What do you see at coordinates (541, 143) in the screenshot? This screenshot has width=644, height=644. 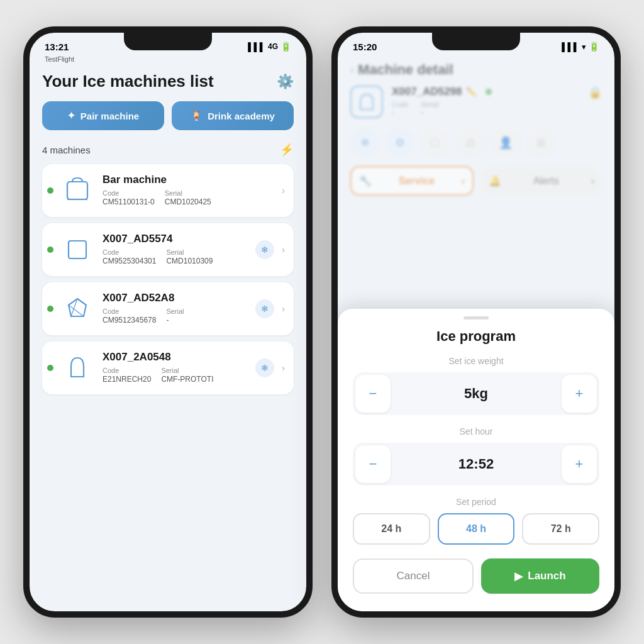 I see `grid-btn: ⊞` at bounding box center [541, 143].